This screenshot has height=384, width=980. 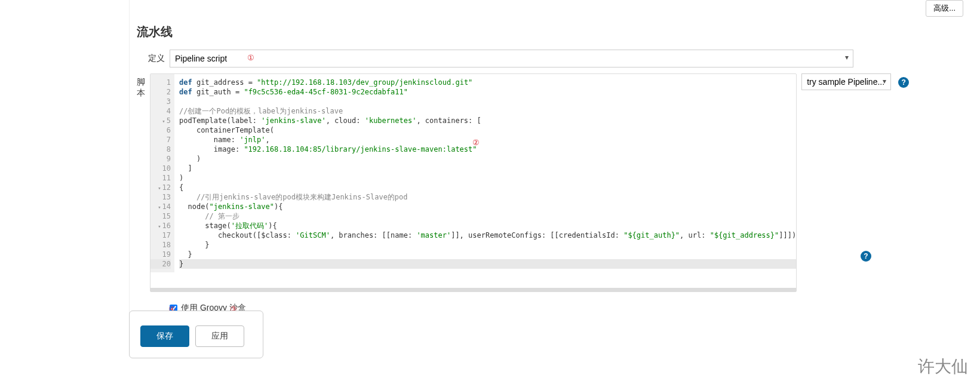 I want to click on action-bar: 保存 应用, so click(x=196, y=334).